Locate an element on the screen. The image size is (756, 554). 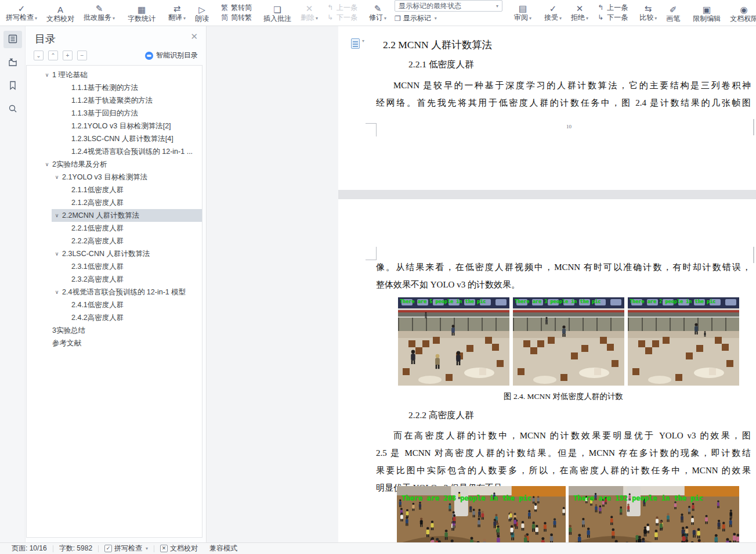
collapse-up-button: ⌃ is located at coordinates (53, 56).